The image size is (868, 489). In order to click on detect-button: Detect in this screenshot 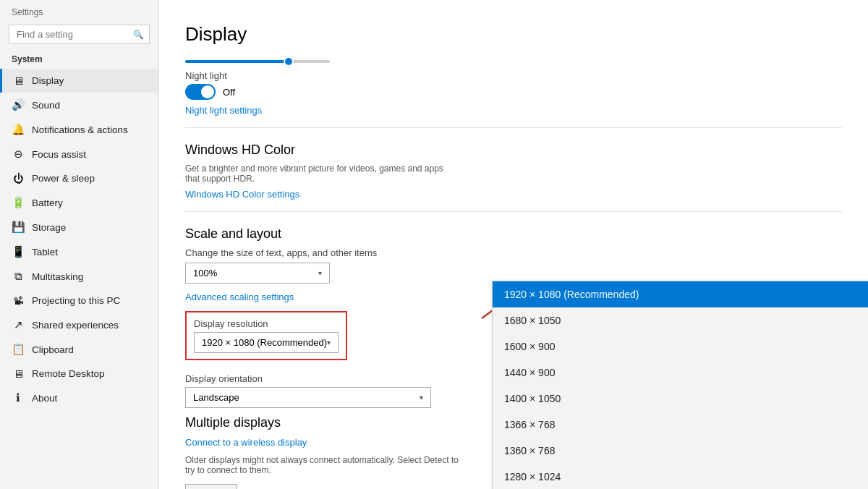, I will do `click(211, 486)`.